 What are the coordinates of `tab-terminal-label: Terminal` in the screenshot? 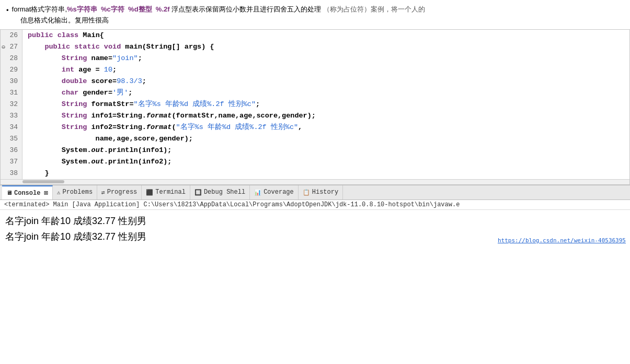 It's located at (170, 192).